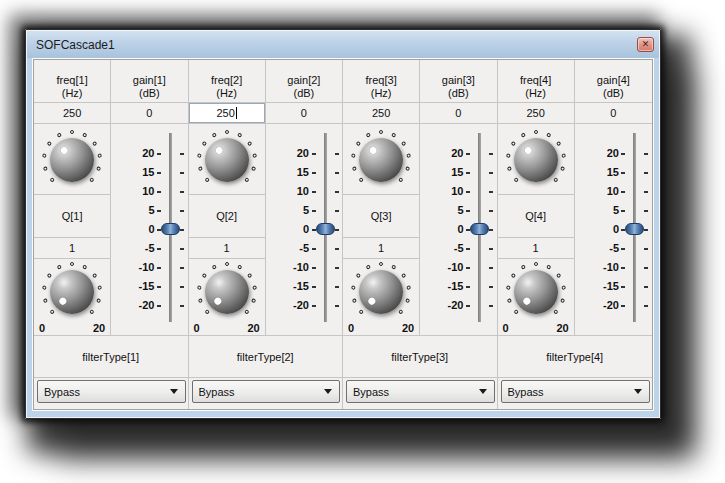 This screenshot has width=725, height=483. I want to click on gain4-slider: 20151050-5-10-15-20, so click(614, 230).